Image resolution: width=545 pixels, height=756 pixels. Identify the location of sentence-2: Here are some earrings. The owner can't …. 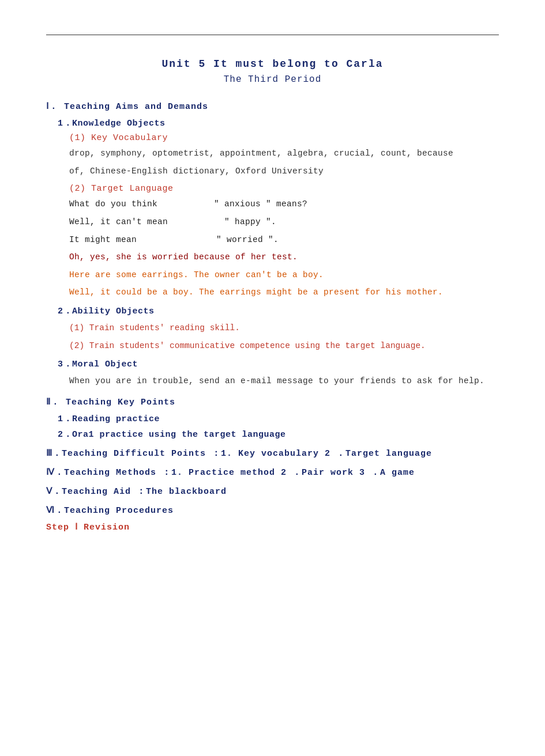
(284, 275).